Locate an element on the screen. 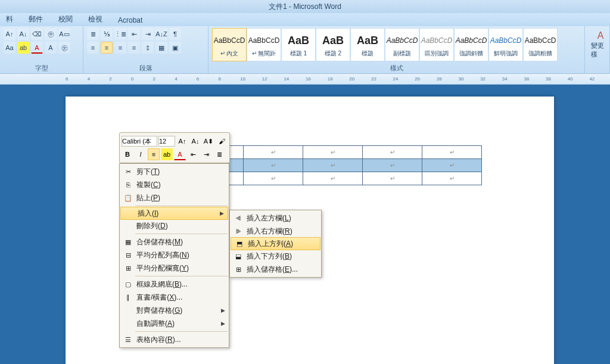 This screenshot has width=610, height=364. menu-item: ⫸插入右方欄(R) is located at coordinates (275, 231).